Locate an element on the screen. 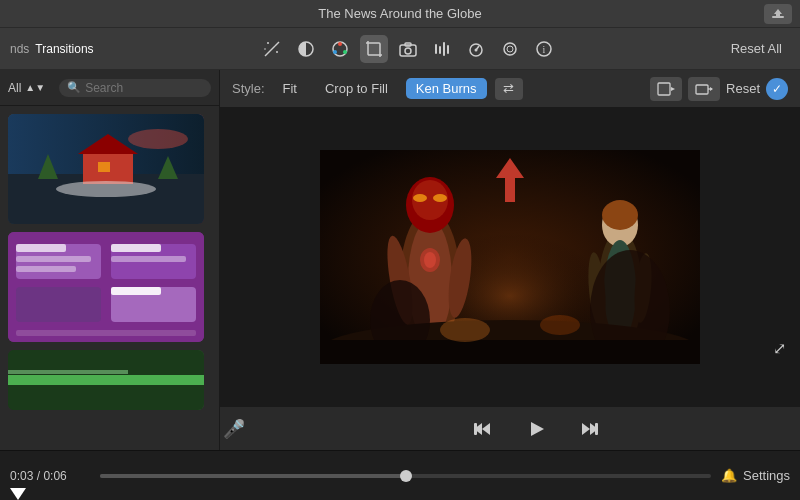  camera-icon is located at coordinates (408, 49).